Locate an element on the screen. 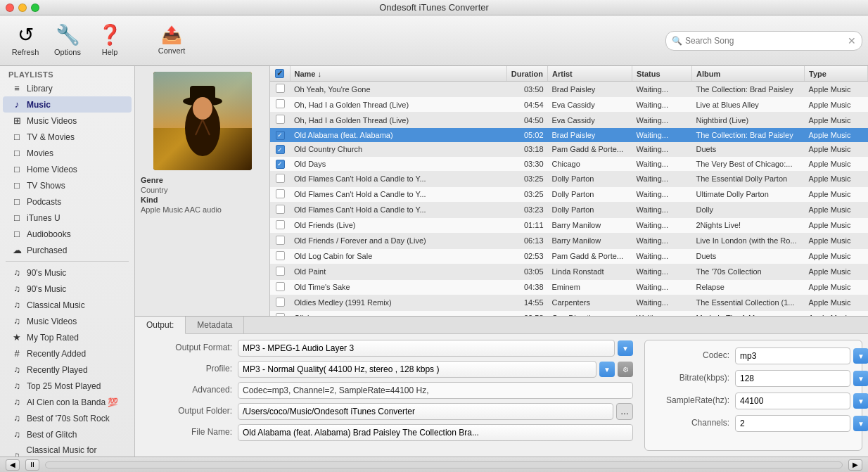  file-name-input is located at coordinates (435, 433).